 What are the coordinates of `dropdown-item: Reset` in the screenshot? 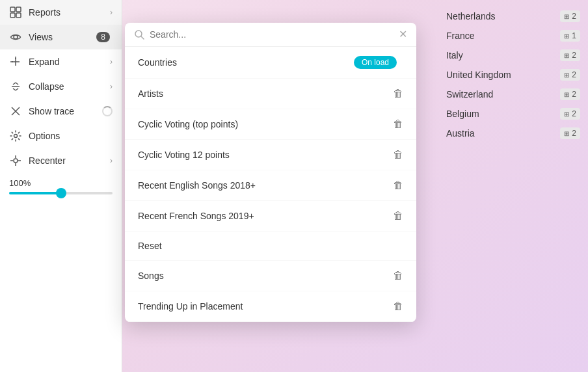 It's located at (271, 246).